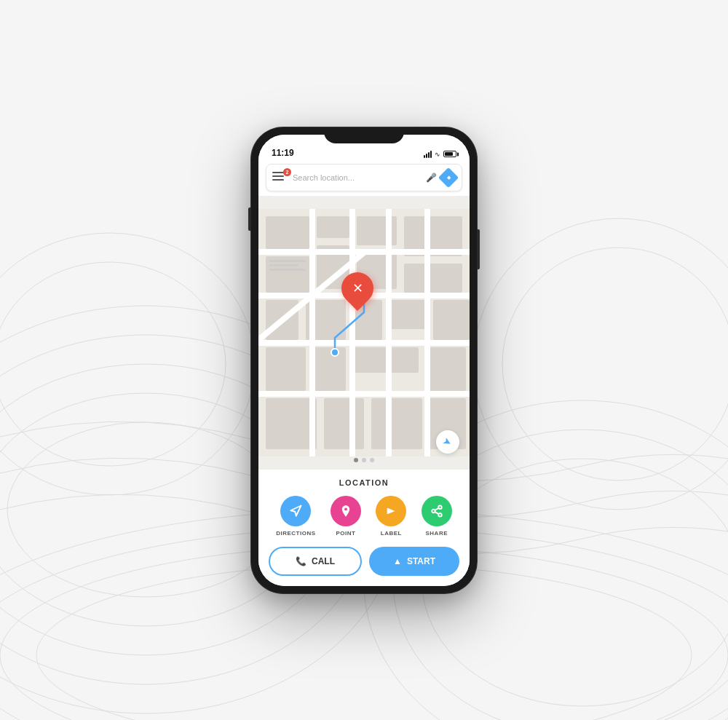 Image resolution: width=728 pixels, height=720 pixels. Describe the element at coordinates (448, 177) in the screenshot. I see `nav-diamond-icon` at that location.